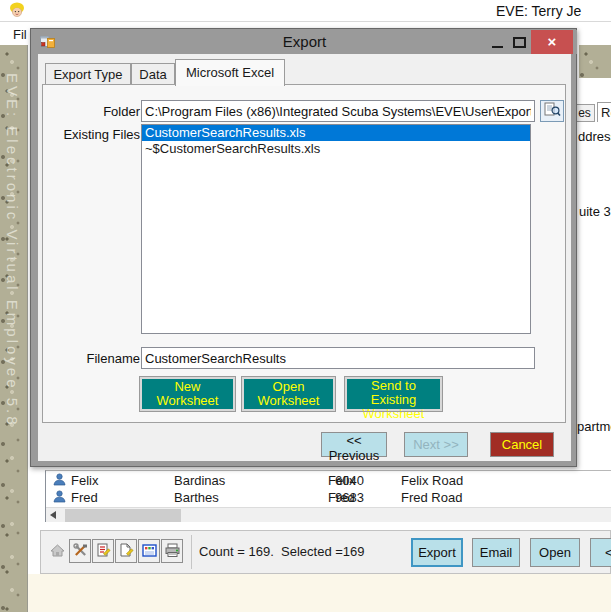 The width and height of the screenshot is (611, 612). I want to click on tab-export-type: Export Type, so click(88, 74).